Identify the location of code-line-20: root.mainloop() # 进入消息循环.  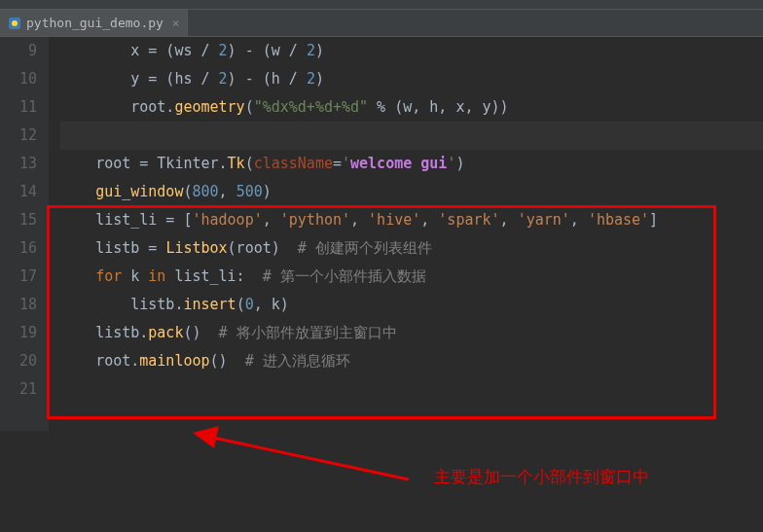
(412, 362).